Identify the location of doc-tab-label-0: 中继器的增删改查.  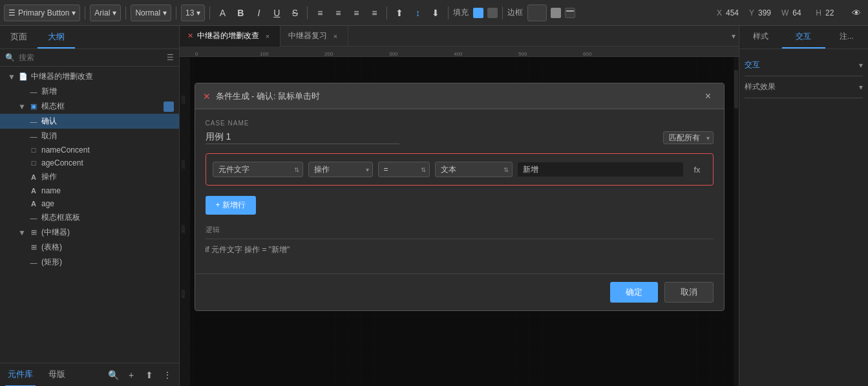
(228, 36).